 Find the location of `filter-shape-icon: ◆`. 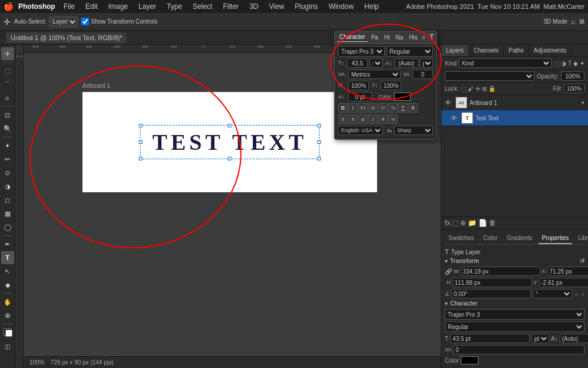

filter-shape-icon: ◆ is located at coordinates (576, 64).